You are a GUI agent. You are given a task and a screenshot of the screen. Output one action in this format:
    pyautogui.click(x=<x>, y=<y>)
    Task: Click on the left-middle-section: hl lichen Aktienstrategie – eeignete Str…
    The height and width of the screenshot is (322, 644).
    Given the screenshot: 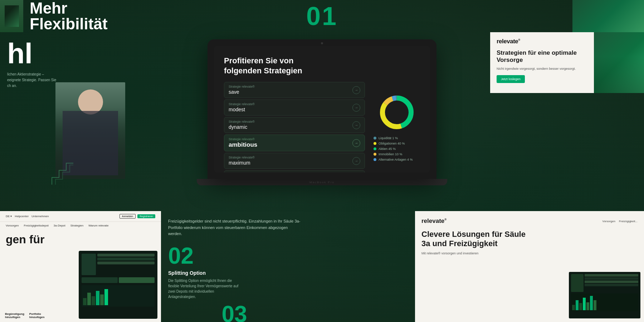 What is the action you would take?
    pyautogui.click(x=80, y=114)
    